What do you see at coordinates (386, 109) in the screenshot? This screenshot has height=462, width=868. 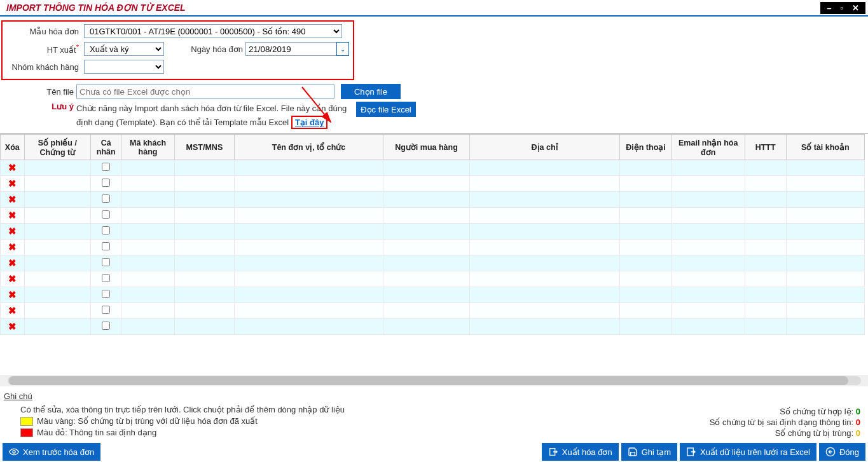 I see `btn-doc-file-excel: Đọc file Excel` at bounding box center [386, 109].